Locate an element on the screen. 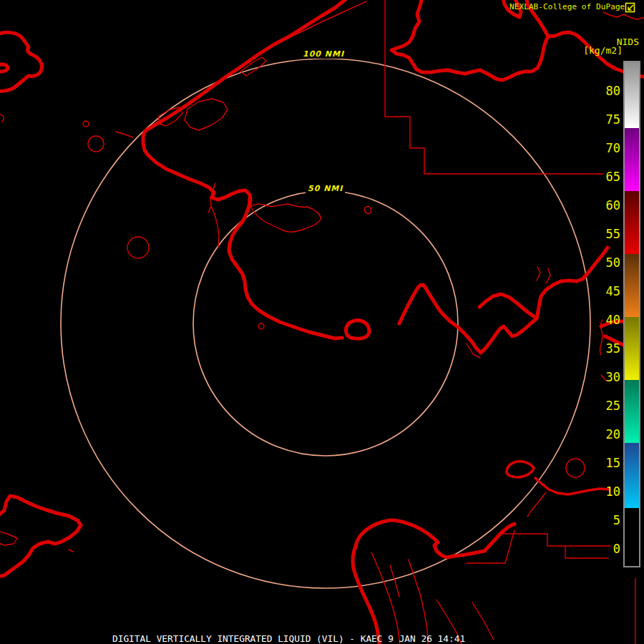 The width and height of the screenshot is (644, 644). scale-tick: 60 is located at coordinates (608, 205).